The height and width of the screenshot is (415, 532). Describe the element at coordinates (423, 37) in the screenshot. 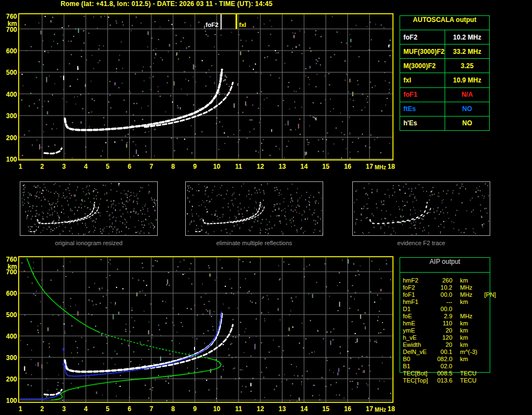

I see `autoscala-row-label: foF2` at that location.